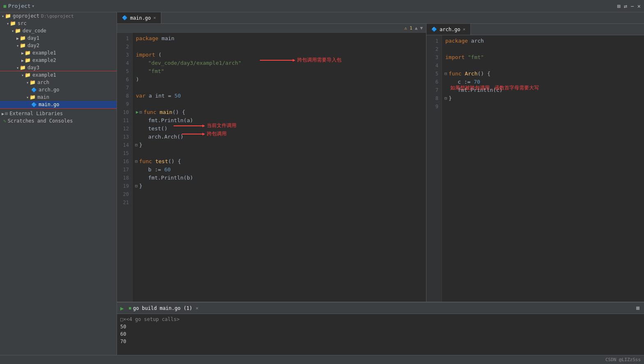 Image resolution: width=644 pixels, height=364 pixels. Describe the element at coordinates (281, 170) in the screenshot. I see `code-line-17: b := 60` at that location.